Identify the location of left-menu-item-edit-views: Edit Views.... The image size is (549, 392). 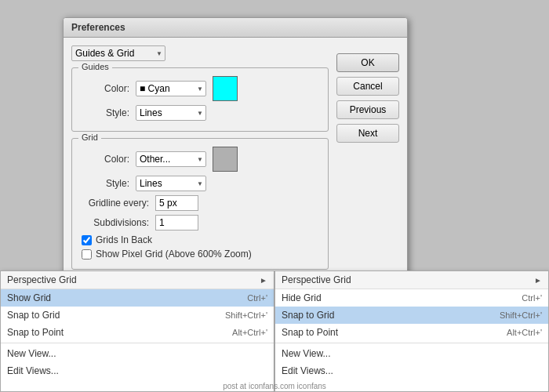
(137, 371).